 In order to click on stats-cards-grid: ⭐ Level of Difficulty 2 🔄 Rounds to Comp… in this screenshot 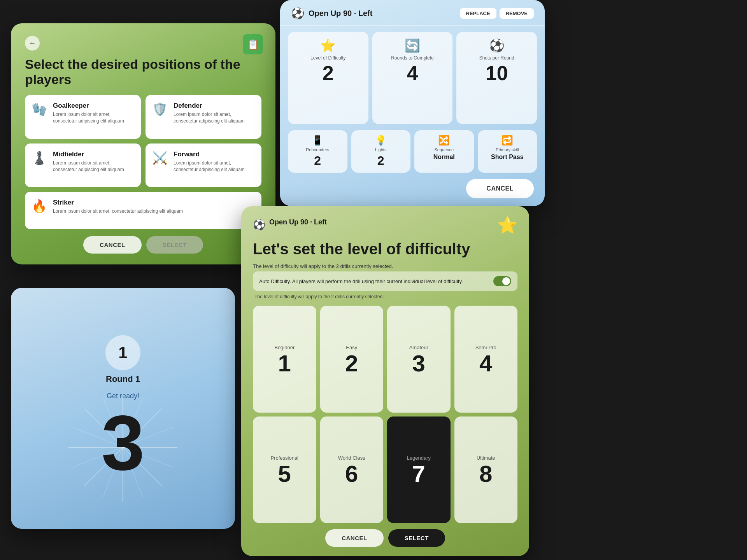, I will do `click(412, 78)`.